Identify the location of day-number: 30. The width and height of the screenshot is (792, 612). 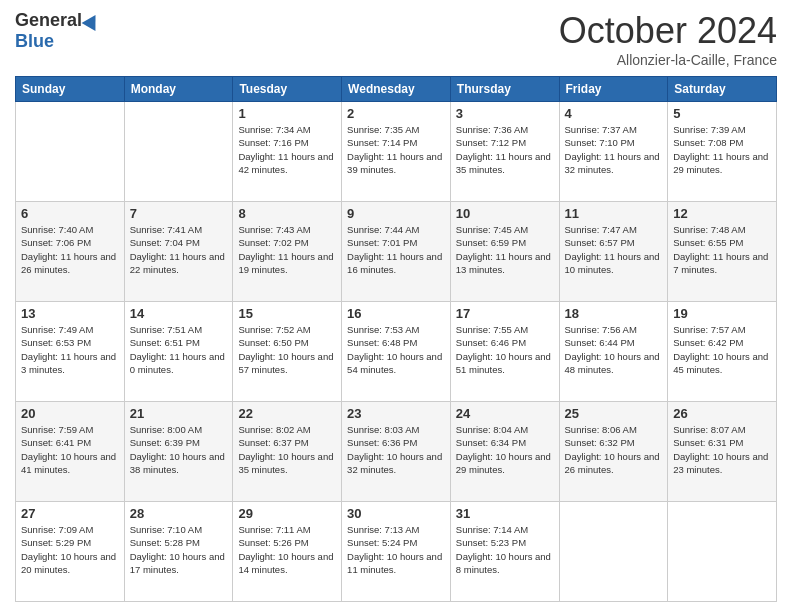
(396, 514).